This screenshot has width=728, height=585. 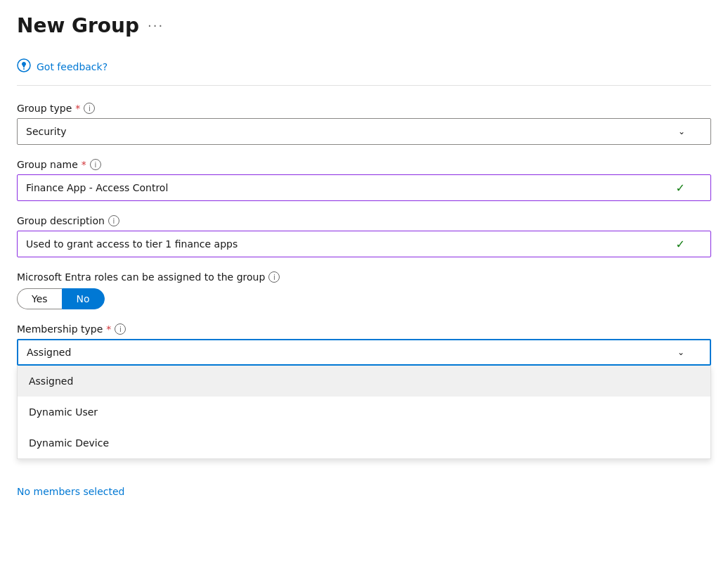 I want to click on group-name-check-icon: ✓, so click(x=680, y=188).